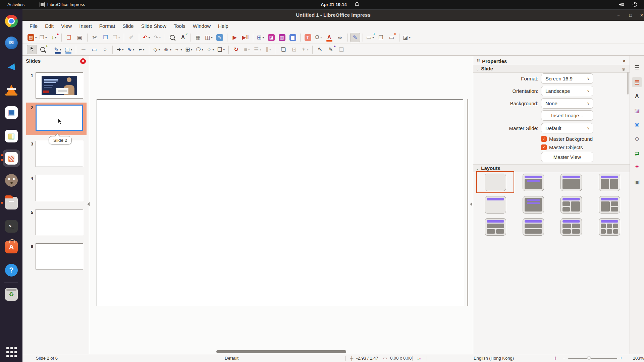 This screenshot has width=644, height=362. What do you see at coordinates (106, 38) in the screenshot?
I see `copy-icon: ❐` at bounding box center [106, 38].